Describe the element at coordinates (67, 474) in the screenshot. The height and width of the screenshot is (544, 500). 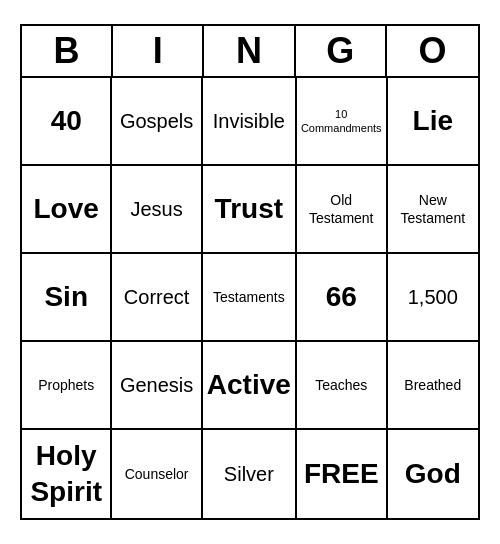
I see `bingo-cell: Holy Spirit` at that location.